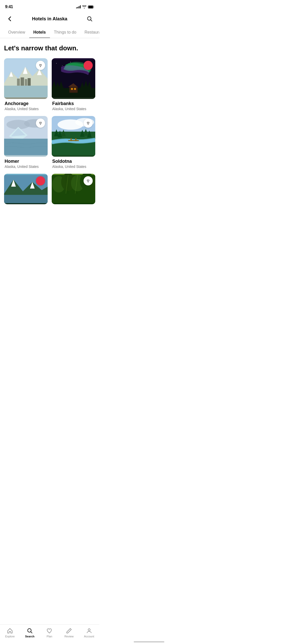 This screenshot has height=644, width=298. I want to click on status-time: 9:41, so click(9, 7).